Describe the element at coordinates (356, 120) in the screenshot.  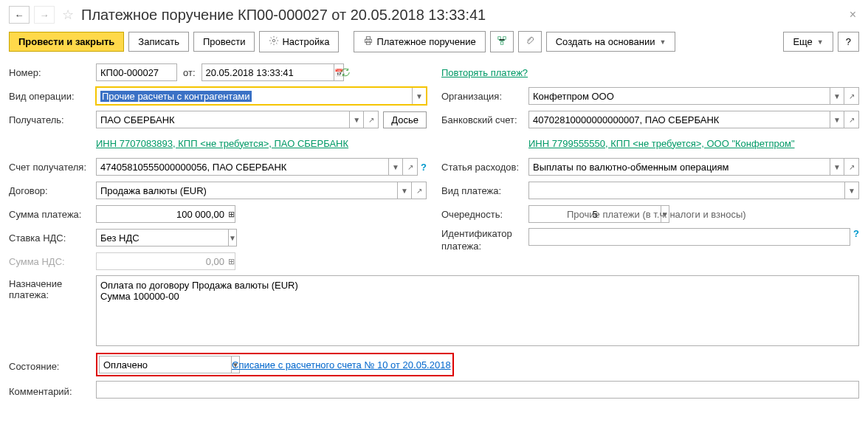
I see `recipient-dropdown: ▼` at that location.